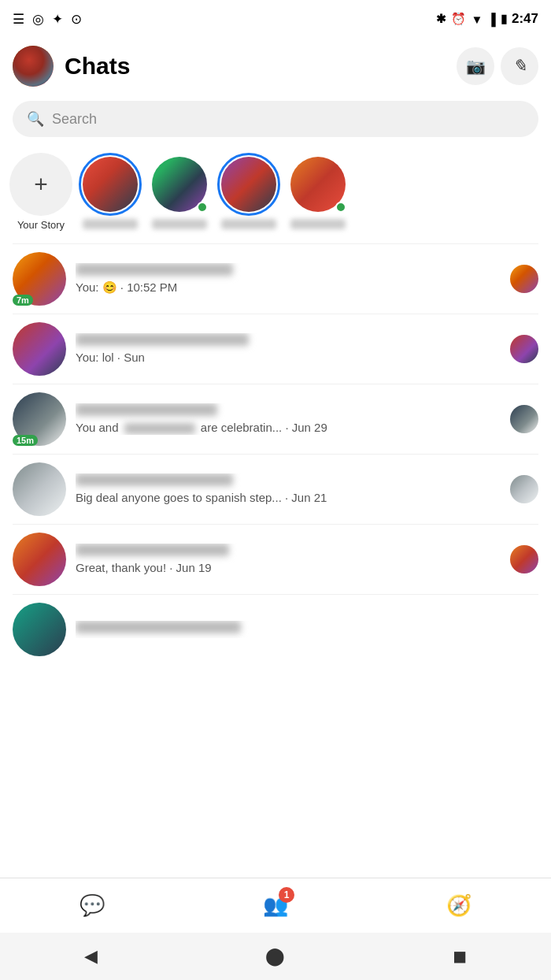 The height and width of the screenshot is (980, 551). What do you see at coordinates (459, 906) in the screenshot?
I see `discover-icon: 🧭` at bounding box center [459, 906].